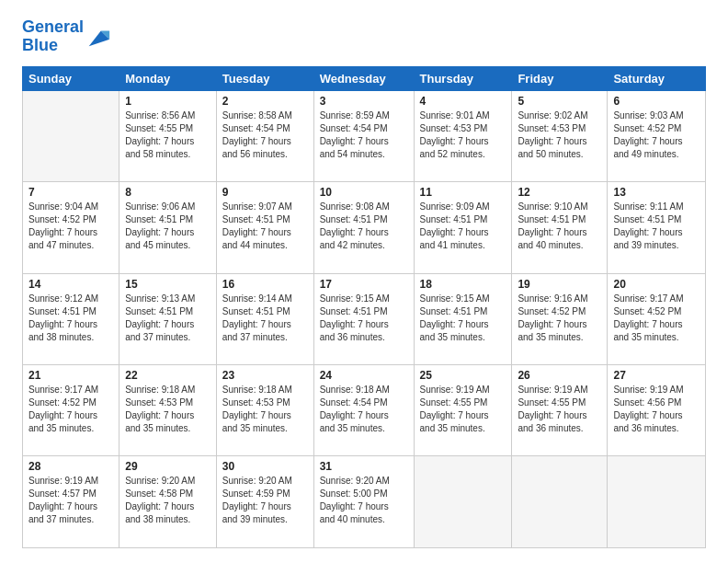  I want to click on day-number: 2, so click(265, 101).